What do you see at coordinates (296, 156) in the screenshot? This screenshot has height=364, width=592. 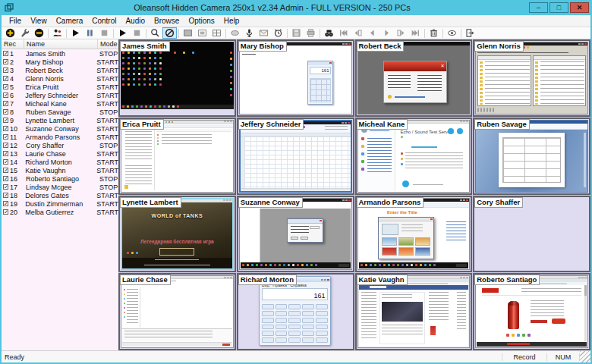 I see `camera-cell-jeffery-schneider: Jeffery Schneider` at bounding box center [296, 156].